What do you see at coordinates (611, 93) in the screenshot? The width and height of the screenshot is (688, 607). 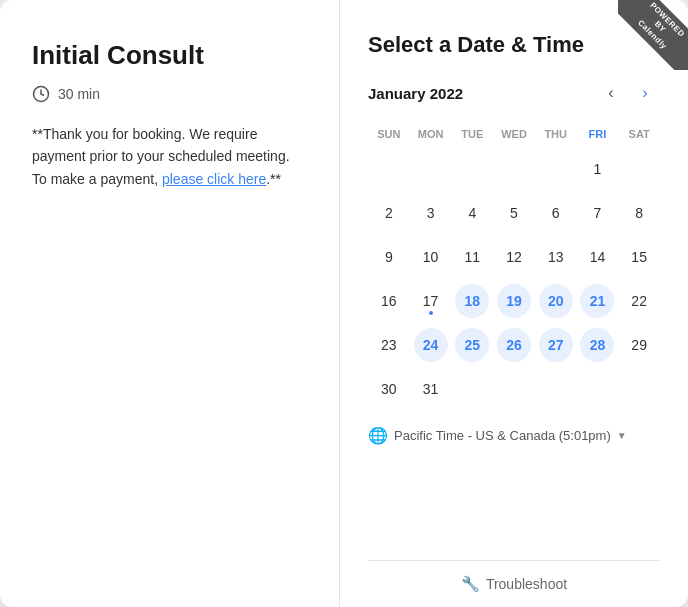 I see `prev-month-button: ‹` at bounding box center [611, 93].